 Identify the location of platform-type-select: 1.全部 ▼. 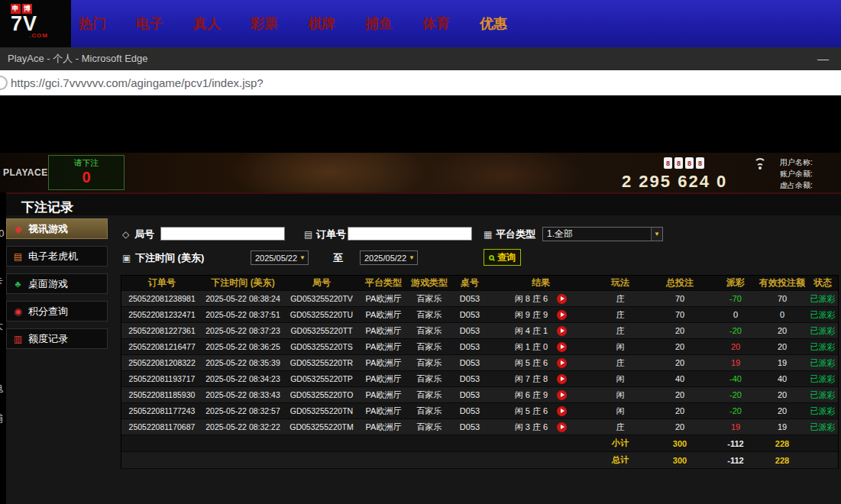
(603, 234).